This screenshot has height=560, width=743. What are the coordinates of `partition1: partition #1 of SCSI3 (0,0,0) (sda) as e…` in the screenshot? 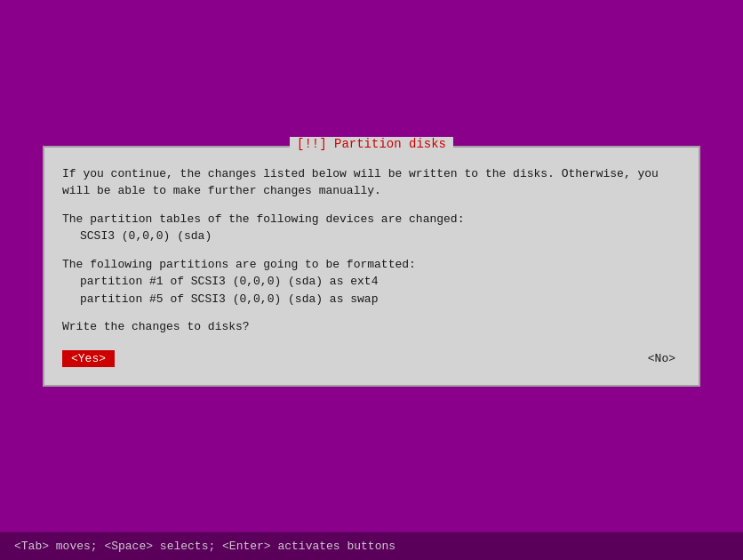 It's located at (380, 282).